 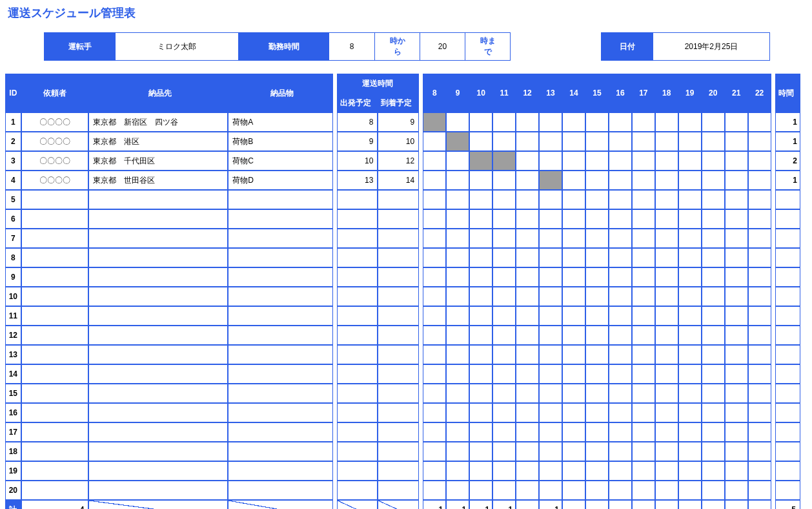 What do you see at coordinates (397, 47) in the screenshot?
I see `from-label: 時から` at bounding box center [397, 47].